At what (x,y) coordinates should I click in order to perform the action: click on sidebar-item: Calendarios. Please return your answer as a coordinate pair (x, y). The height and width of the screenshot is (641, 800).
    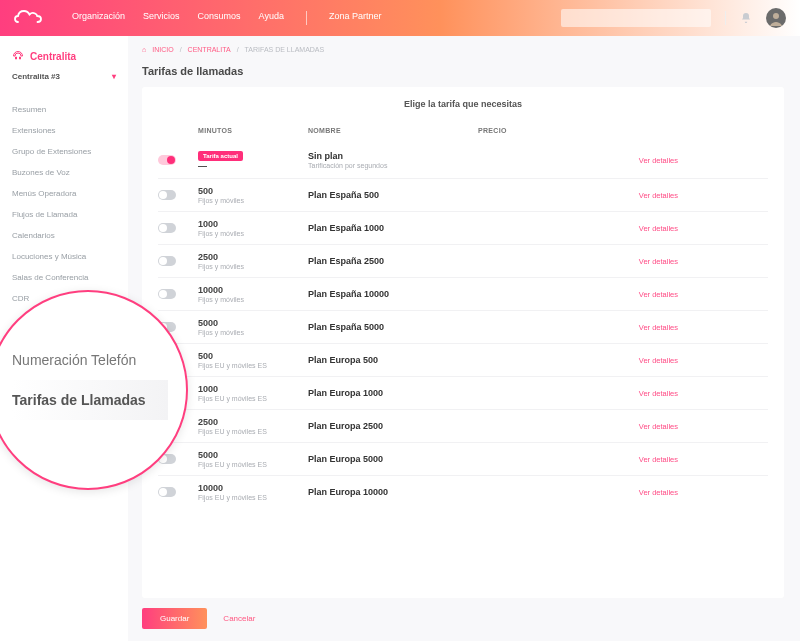
    Looking at the image, I should click on (64, 236).